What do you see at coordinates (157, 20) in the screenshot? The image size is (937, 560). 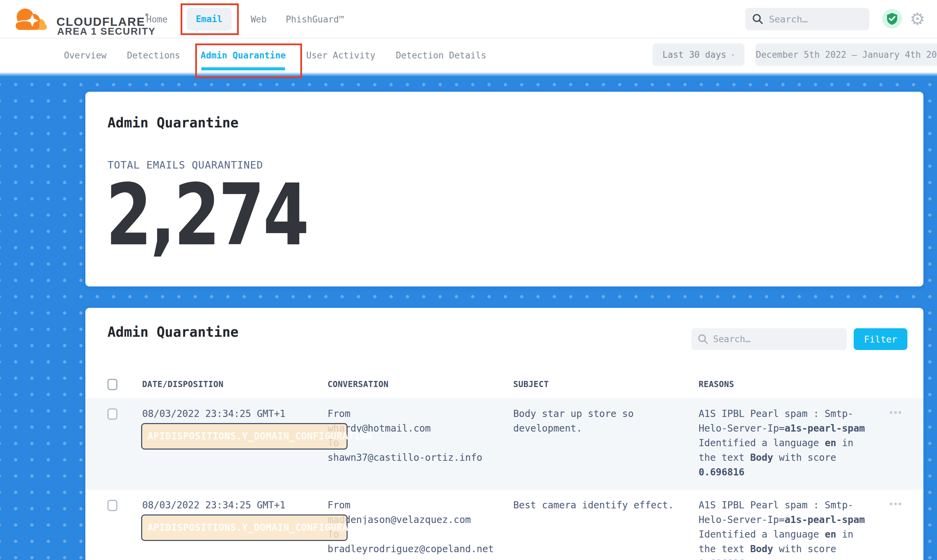 I see `nav-item-home: Home` at bounding box center [157, 20].